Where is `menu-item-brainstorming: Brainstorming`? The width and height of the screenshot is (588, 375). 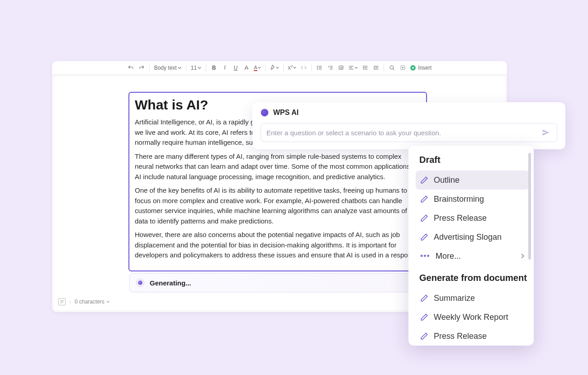
menu-item-brainstorming: Brainstorming is located at coordinates (472, 199).